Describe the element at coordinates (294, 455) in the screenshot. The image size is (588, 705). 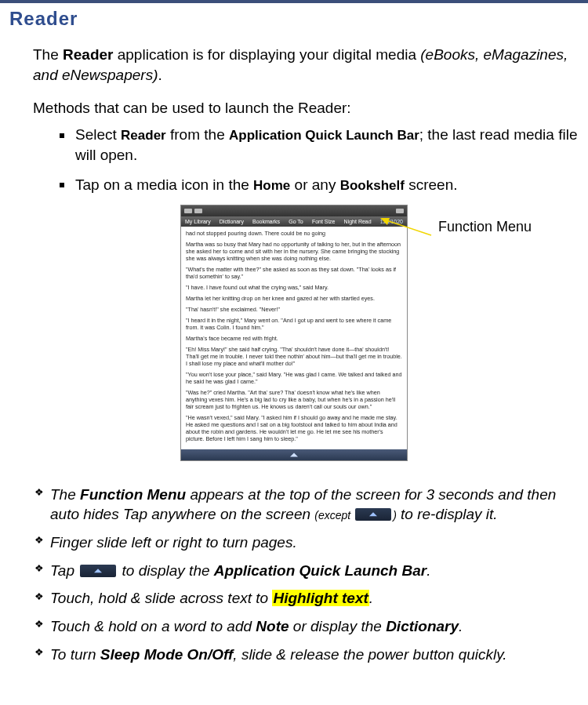
I see `quick-launch-bar` at that location.